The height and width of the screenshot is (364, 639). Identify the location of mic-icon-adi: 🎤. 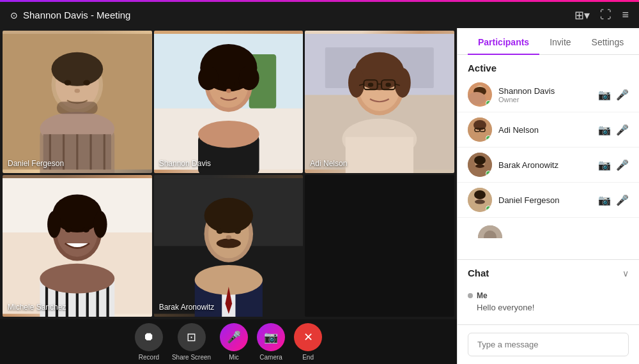
(622, 130).